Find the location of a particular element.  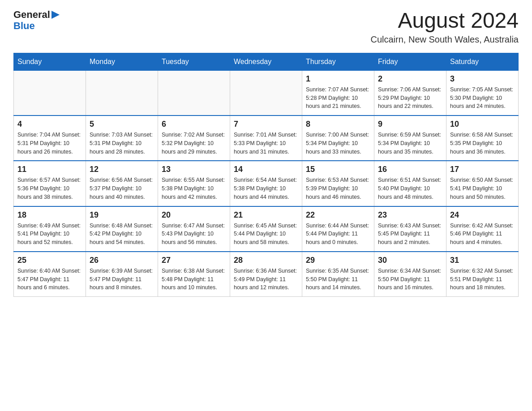

calendar-week-row: 11Sunrise: 6:57 AM Sunset: 5:36 PM Dayli… is located at coordinates (266, 184).